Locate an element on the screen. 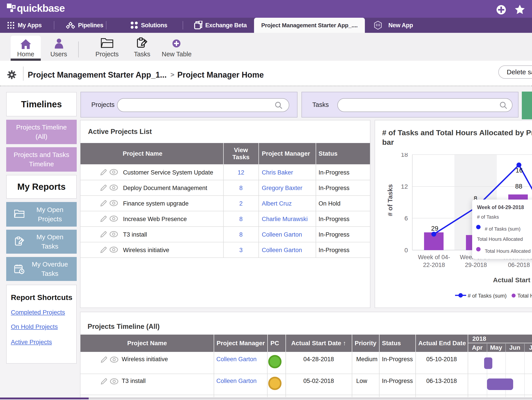  svg-text: Week of 04- is located at coordinates (434, 257).